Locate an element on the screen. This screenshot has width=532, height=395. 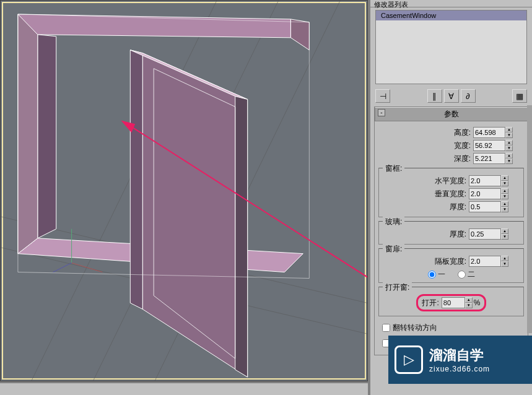
checkbox-flip is located at coordinates (386, 328).